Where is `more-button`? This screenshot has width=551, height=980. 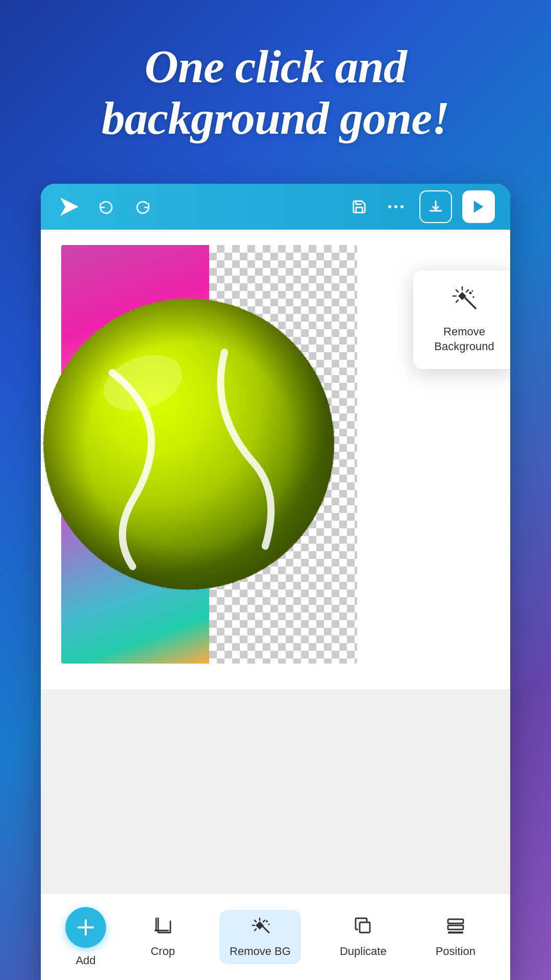 more-button is located at coordinates (396, 207).